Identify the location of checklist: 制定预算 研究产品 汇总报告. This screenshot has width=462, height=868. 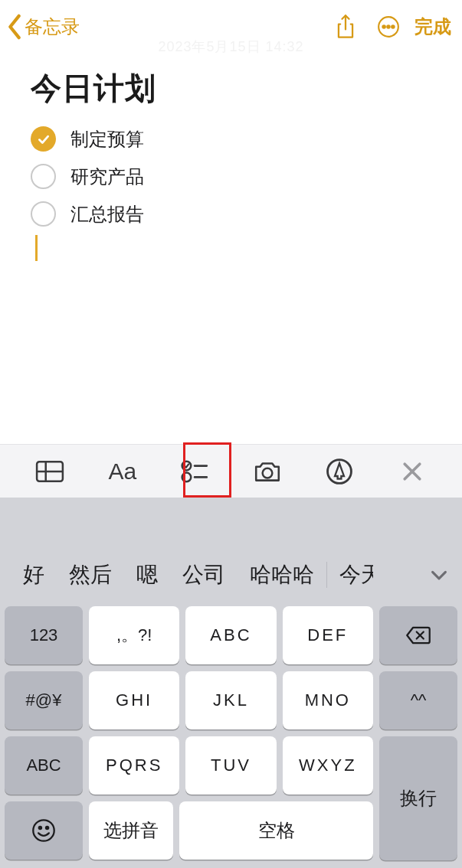
(236, 192).